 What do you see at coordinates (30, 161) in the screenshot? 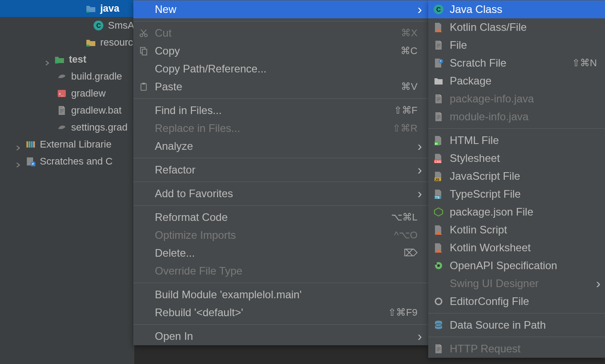
I see `scratch-icon` at bounding box center [30, 161].